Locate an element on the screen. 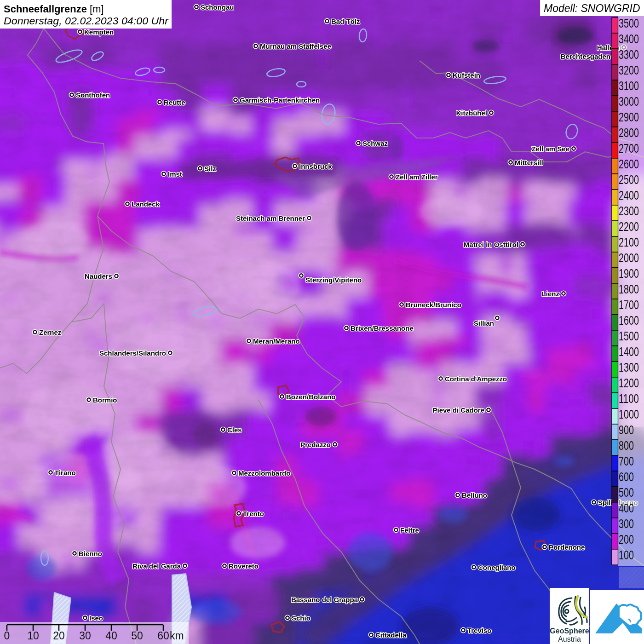  svg-text: Kitzbühel is located at coordinates (472, 113).